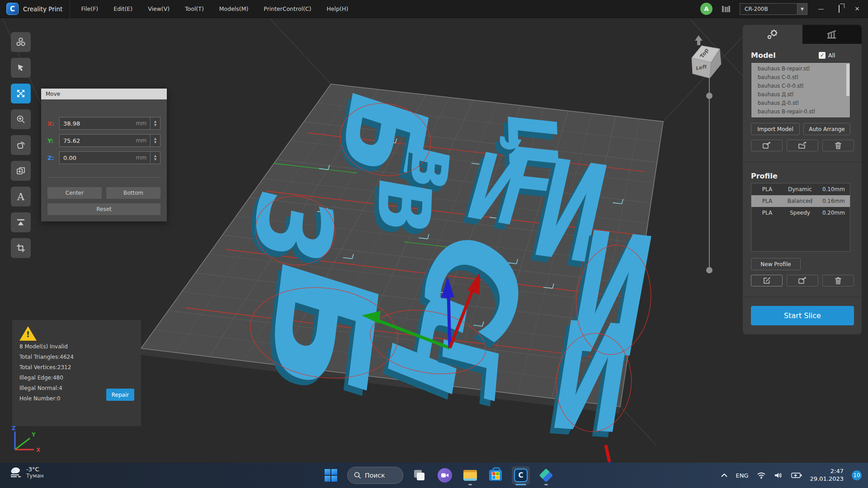 This screenshot has height=488, width=868. Describe the element at coordinates (21, 119) in the screenshot. I see `scale-tool` at that location.